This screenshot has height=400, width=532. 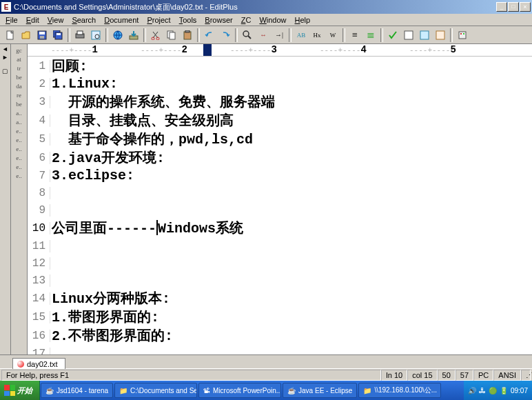 I want to click on menu-help: Help, so click(x=303, y=20).